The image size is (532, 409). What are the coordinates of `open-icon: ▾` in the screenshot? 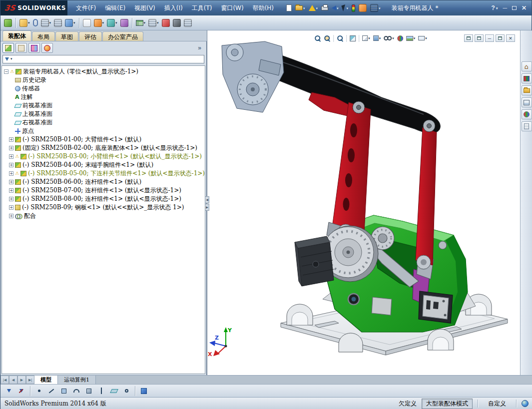 It's located at (300, 8).